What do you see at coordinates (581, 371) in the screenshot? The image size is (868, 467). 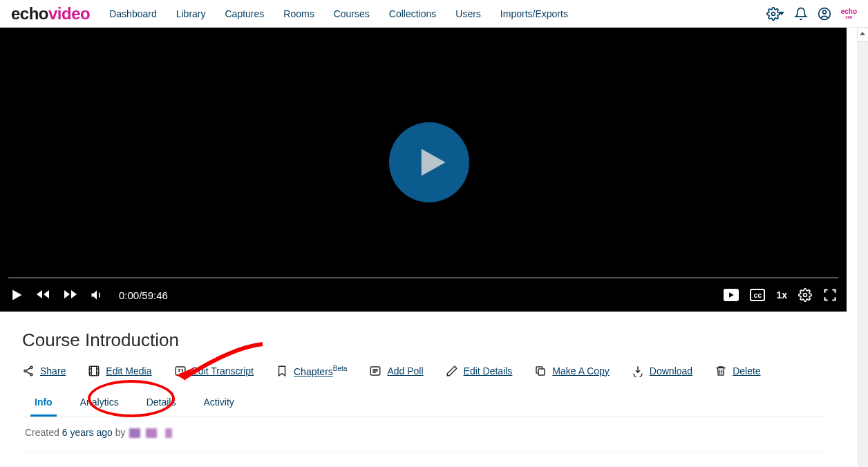 I see `make-copy-label: Make A Copy` at bounding box center [581, 371].